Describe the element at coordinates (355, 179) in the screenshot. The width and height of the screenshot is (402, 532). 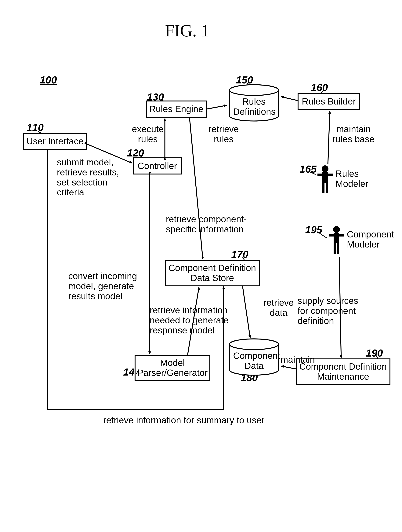
I see `rules-modeler-label: Rules Modeler` at that location.